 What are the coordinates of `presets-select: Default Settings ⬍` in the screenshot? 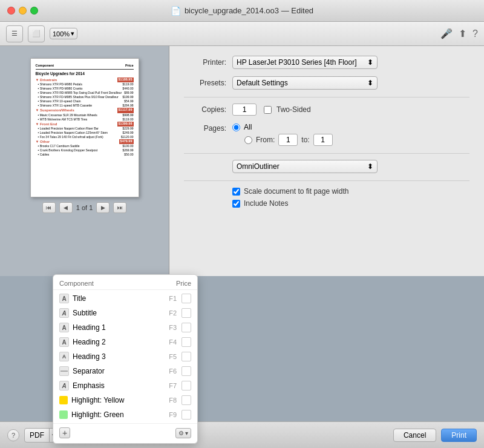 It's located at (305, 83).